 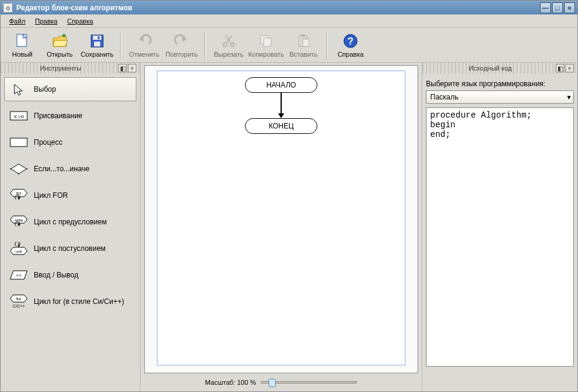 I want to click on undo-icon, so click(x=144, y=41).